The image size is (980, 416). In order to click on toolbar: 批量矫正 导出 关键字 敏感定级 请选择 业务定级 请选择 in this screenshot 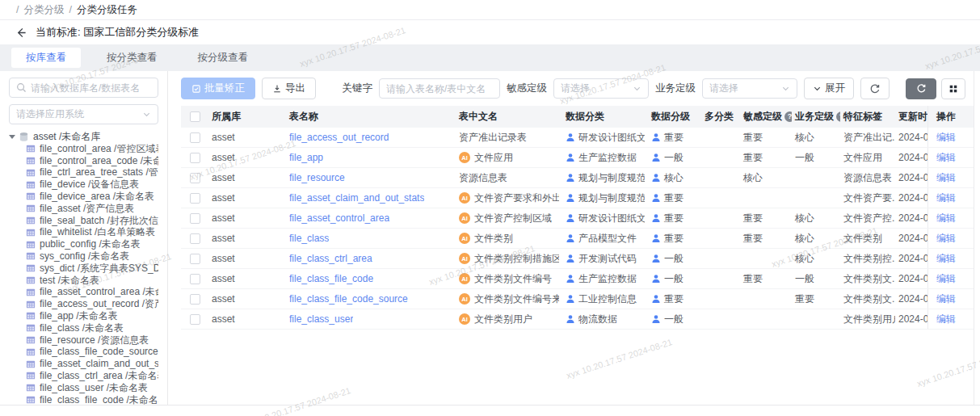, I will do `click(577, 89)`.